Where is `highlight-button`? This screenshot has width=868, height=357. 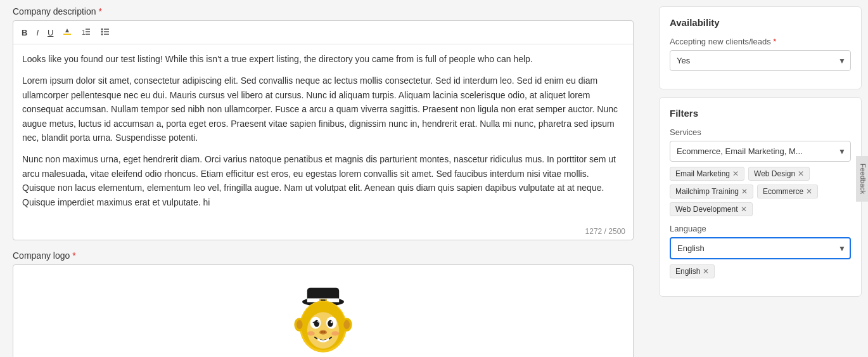
highlight-button is located at coordinates (67, 32).